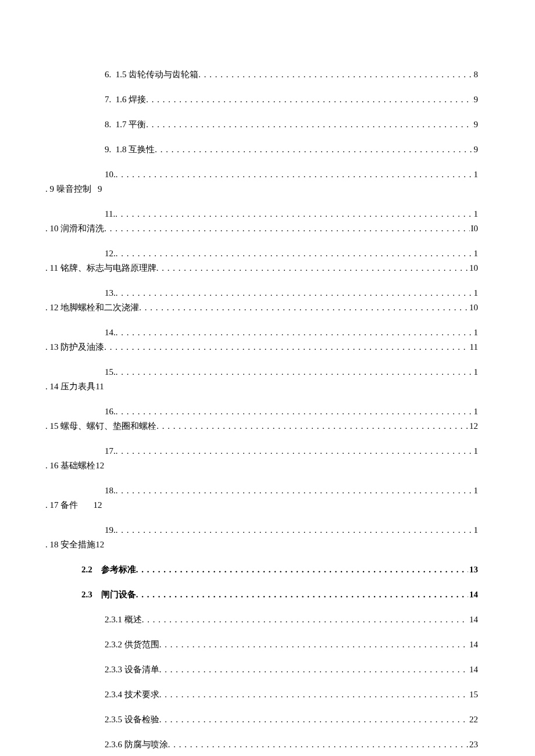 Image resolution: width=535 pixels, height=756 pixels. What do you see at coordinates (110, 451) in the screenshot?
I see `toc-number: 17.` at bounding box center [110, 451].